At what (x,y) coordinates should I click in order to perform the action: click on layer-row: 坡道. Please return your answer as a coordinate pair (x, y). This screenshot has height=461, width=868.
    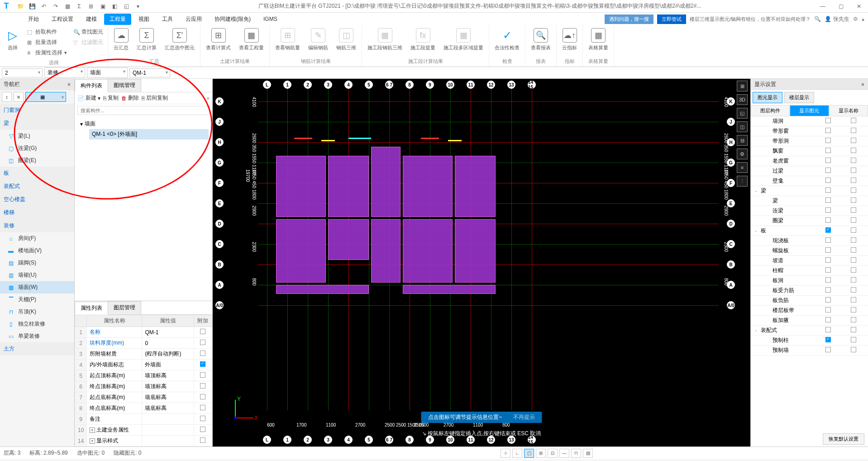
    Looking at the image, I should click on (809, 261).